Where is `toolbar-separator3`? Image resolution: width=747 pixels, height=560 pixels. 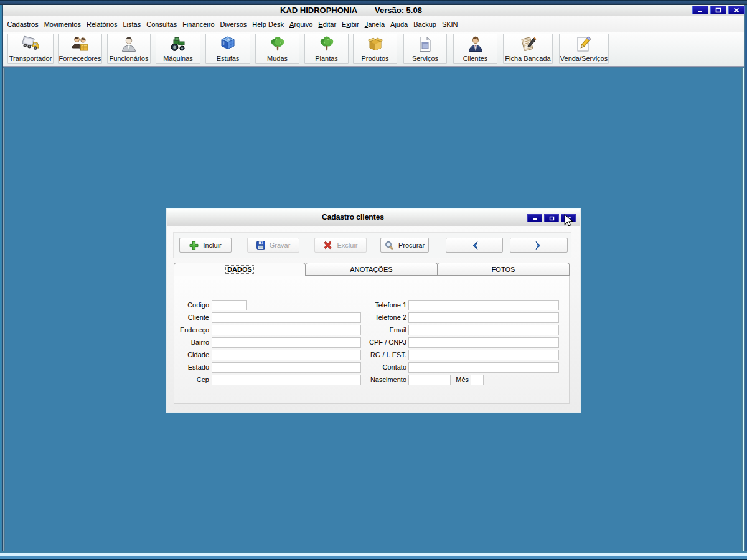
toolbar-separator3 is located at coordinates (374, 67).